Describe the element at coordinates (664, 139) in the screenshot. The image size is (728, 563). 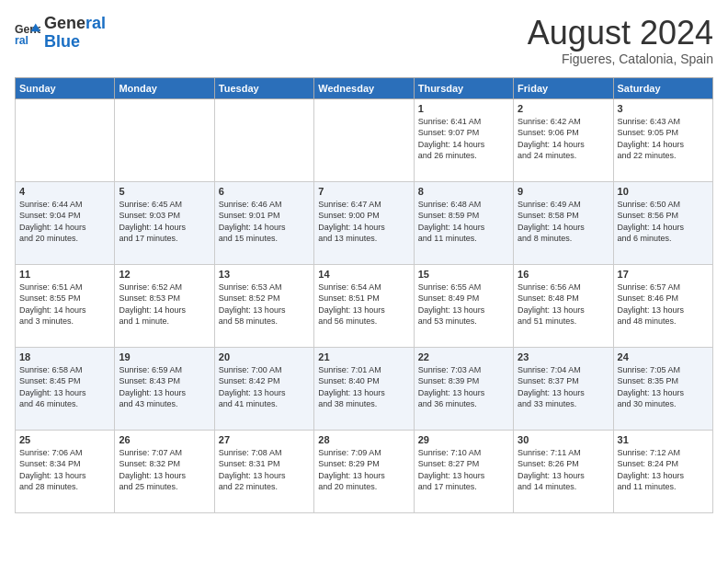
I see `day-content: Sunrise: 6:43 AM Sunset: 9:05 PM Dayligh…` at that location.